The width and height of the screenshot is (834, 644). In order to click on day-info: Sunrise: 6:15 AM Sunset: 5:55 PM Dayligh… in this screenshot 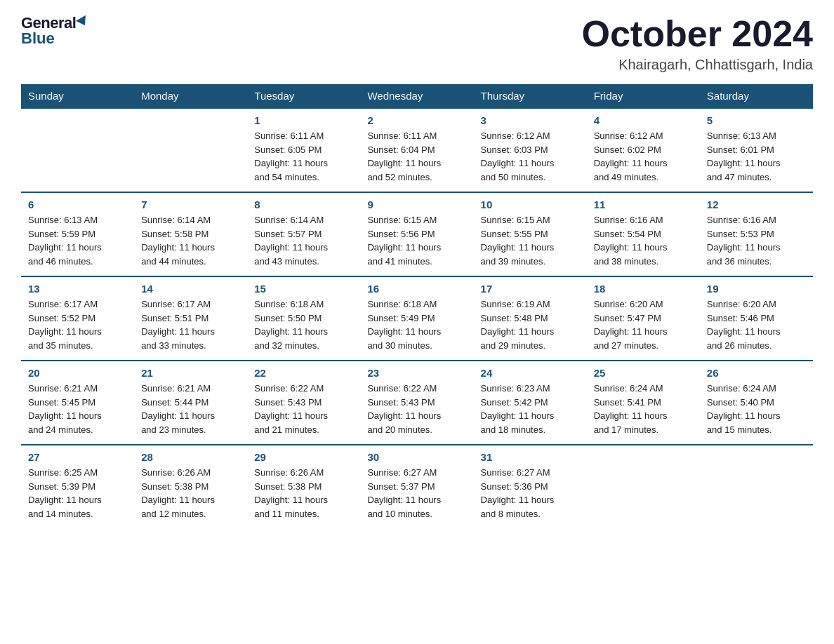, I will do `click(531, 241)`.